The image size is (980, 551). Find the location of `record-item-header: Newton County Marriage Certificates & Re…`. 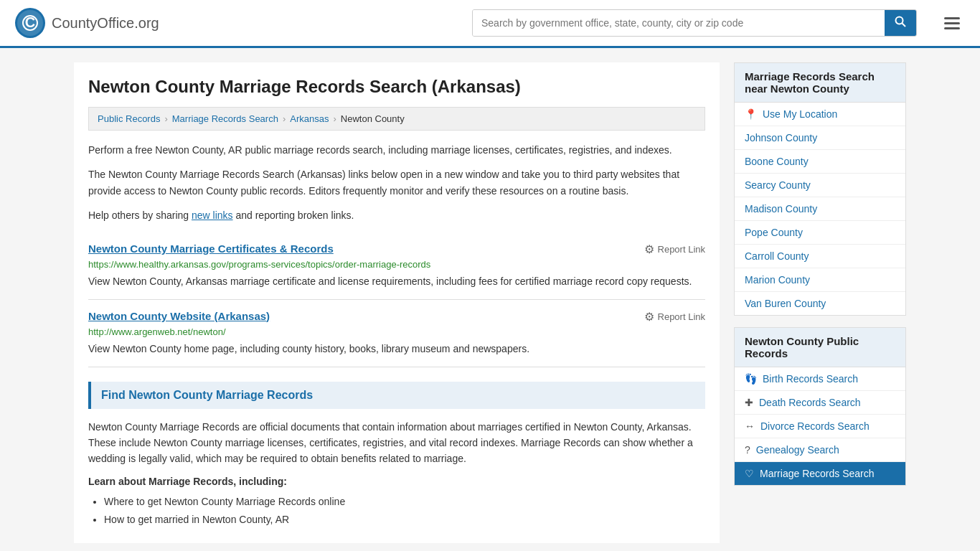

record-item-header: Newton County Marriage Certificates & Re… is located at coordinates (397, 250).